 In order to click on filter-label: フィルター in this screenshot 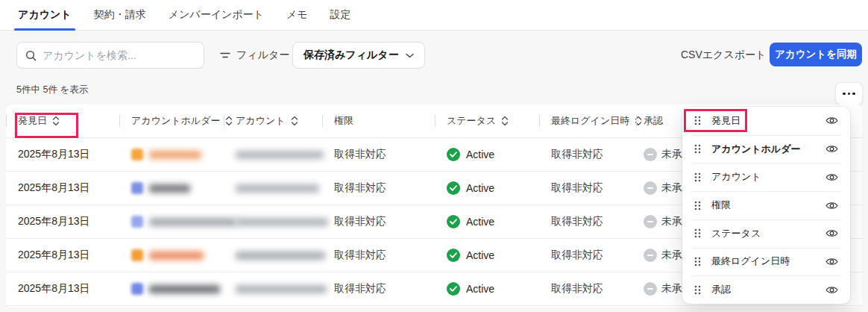, I will do `click(262, 55)`.